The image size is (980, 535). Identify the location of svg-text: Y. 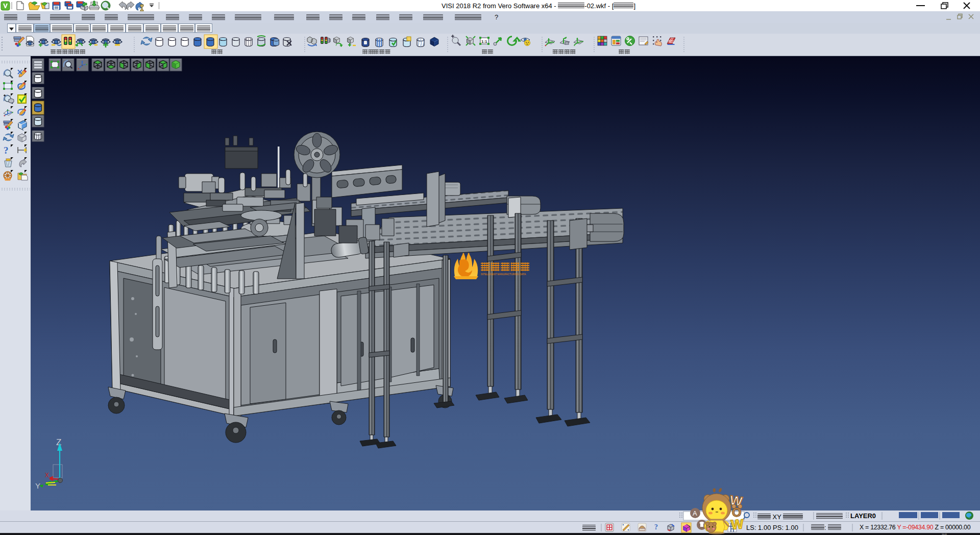
(38, 486).